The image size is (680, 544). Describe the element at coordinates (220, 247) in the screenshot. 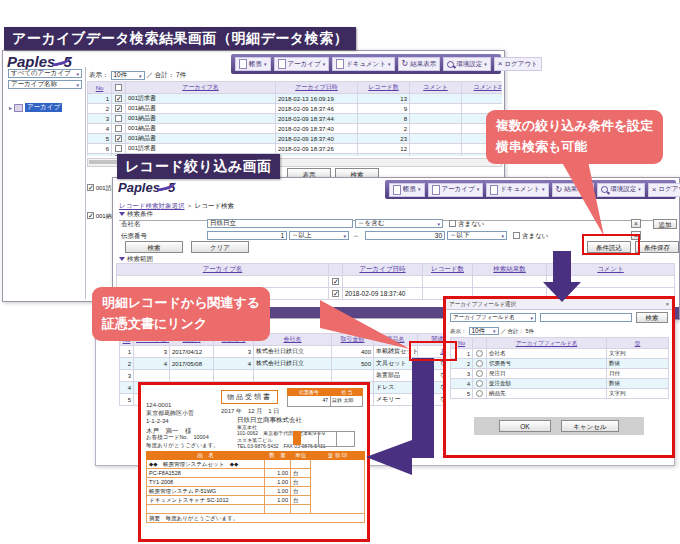

I see `clear-button: クリア` at that location.